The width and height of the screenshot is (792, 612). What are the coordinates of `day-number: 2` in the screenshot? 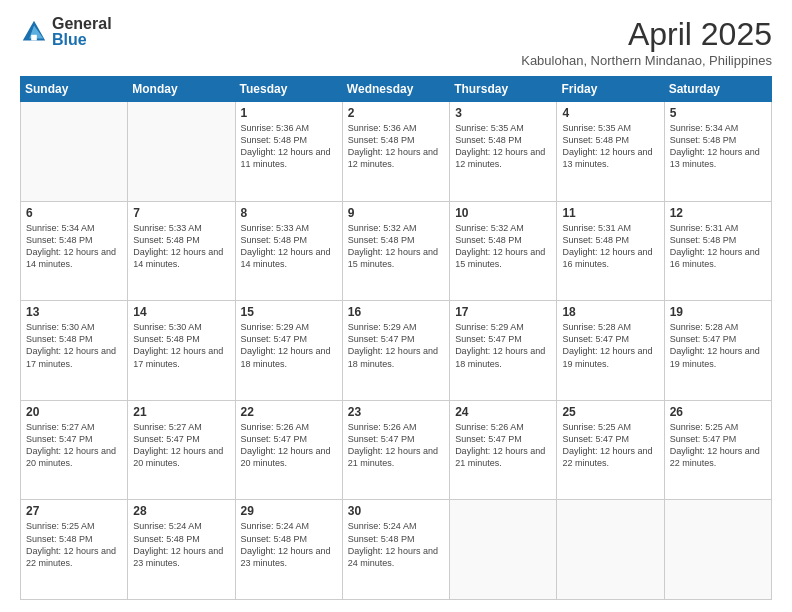 It's located at (396, 113).